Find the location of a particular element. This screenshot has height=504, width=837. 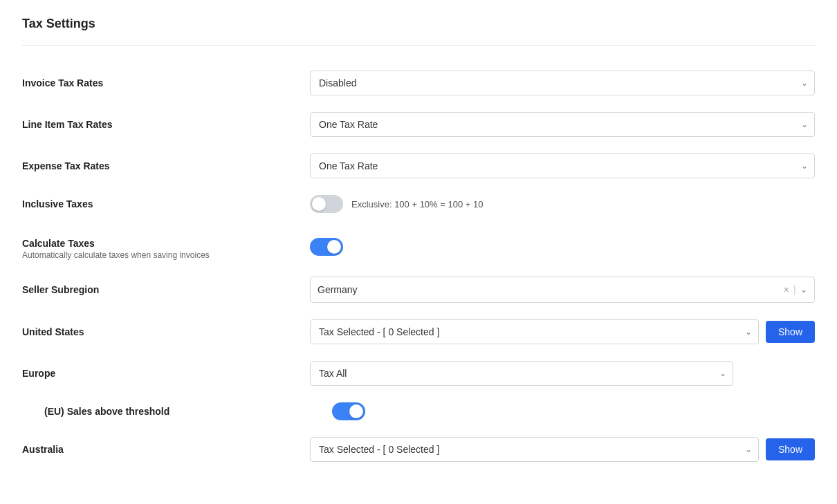

invoice-tax-rates-label: Invoice Tax Rates is located at coordinates (160, 83).